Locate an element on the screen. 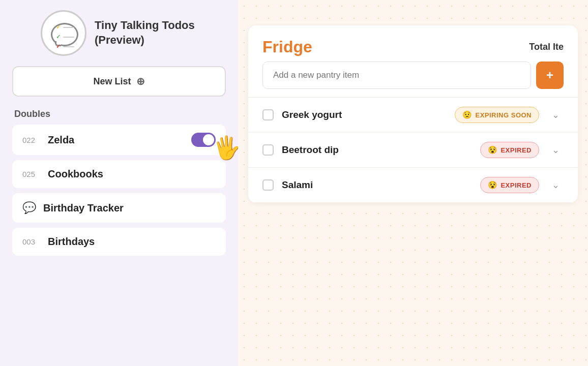 The image size is (588, 366). item-number-cookbooks: 025 is located at coordinates (32, 174).